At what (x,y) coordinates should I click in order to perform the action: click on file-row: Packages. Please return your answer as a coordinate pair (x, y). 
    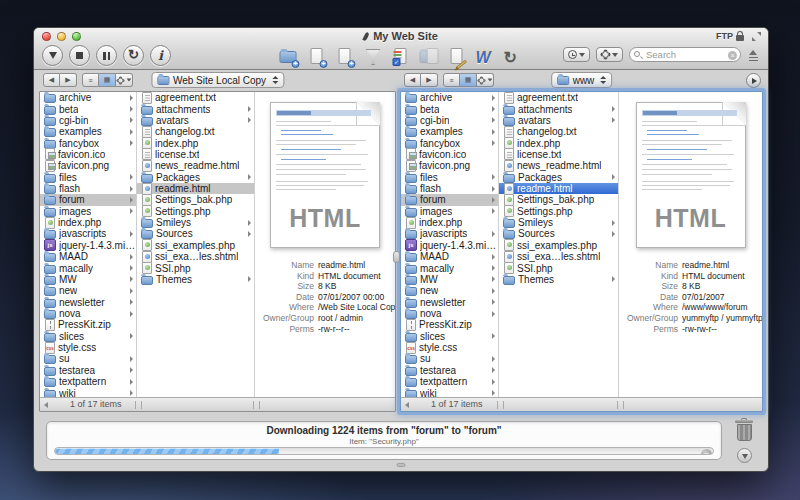
    Looking at the image, I should click on (558, 178).